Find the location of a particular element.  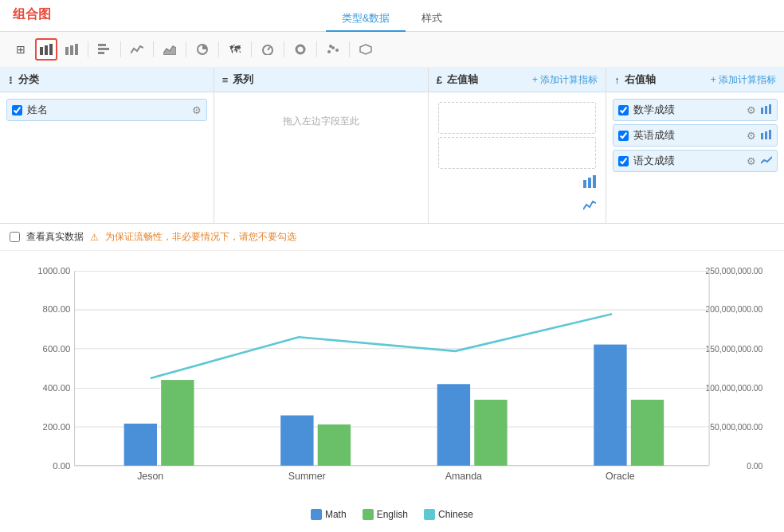

bar-jeson-math is located at coordinates (140, 444).